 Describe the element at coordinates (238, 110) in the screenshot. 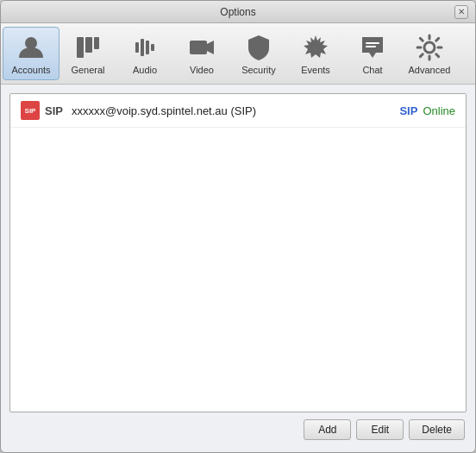

I see `account-row: SIP SIP xxxxxx@voip.syd.spintel.net.au (…` at that location.